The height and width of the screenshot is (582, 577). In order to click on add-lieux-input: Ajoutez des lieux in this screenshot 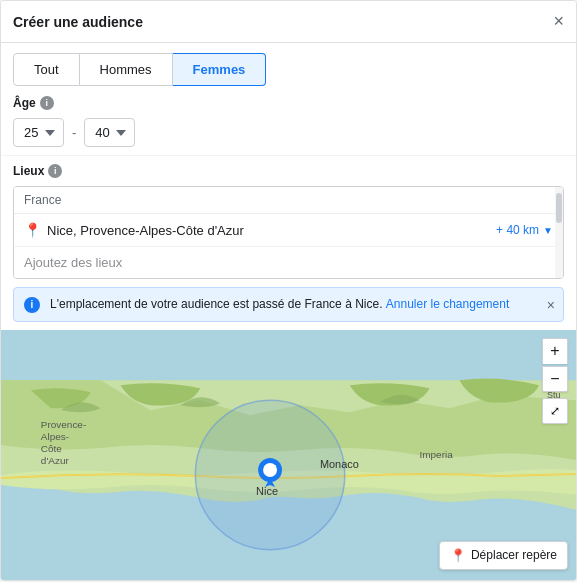, I will do `click(288, 262)`.